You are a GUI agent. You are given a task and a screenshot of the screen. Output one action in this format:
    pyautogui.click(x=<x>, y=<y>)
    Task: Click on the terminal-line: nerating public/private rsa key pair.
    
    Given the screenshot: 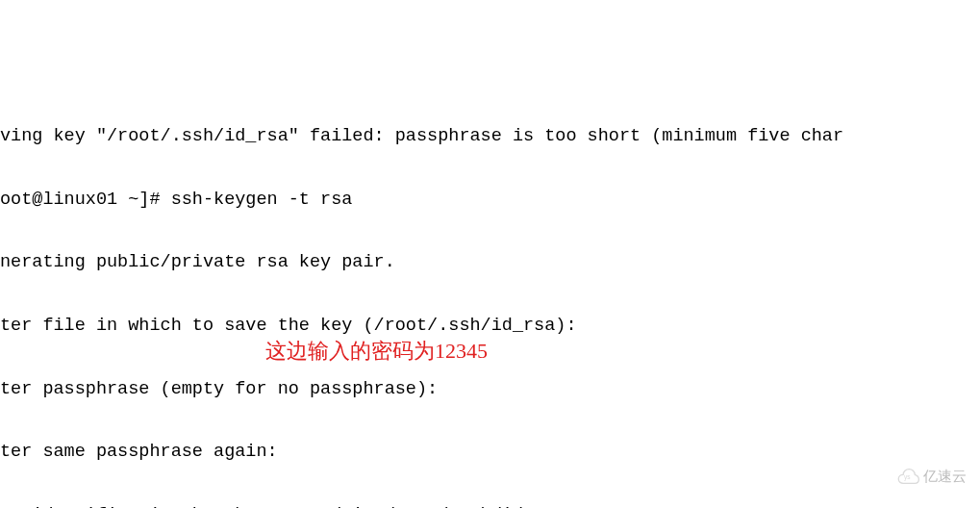 What is the action you would take?
    pyautogui.click(x=490, y=263)
    